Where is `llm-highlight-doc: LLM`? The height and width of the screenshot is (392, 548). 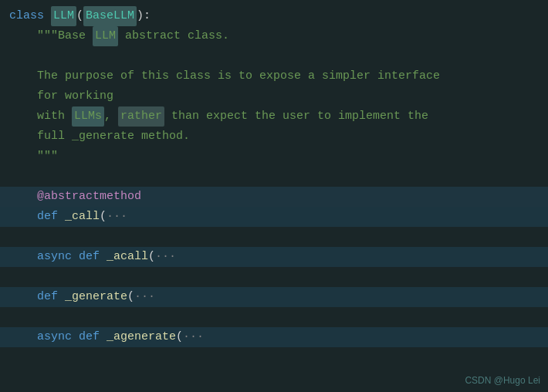
llm-highlight-doc: LLM is located at coordinates (105, 36).